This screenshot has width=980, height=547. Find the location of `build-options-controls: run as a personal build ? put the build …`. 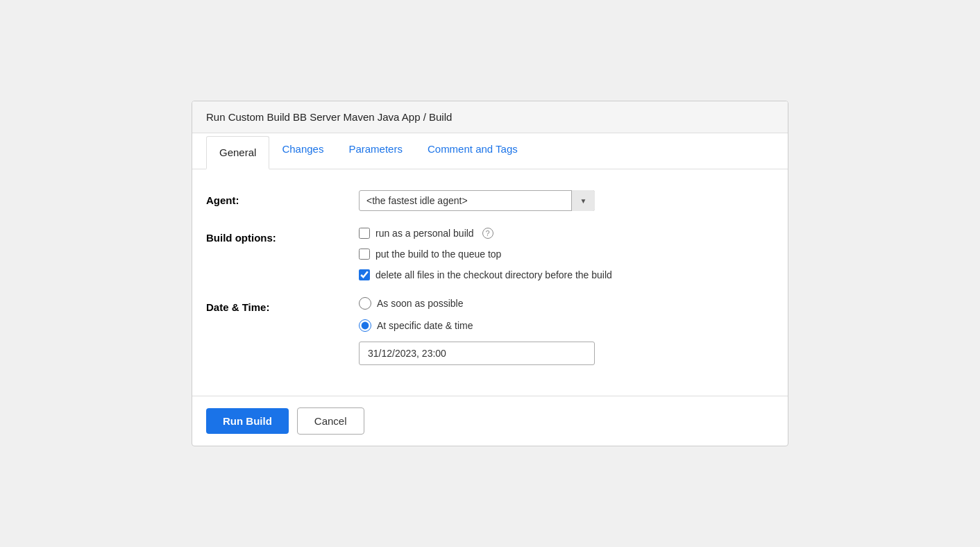

build-options-controls: run as a personal build ? put the build … is located at coordinates (566, 254).